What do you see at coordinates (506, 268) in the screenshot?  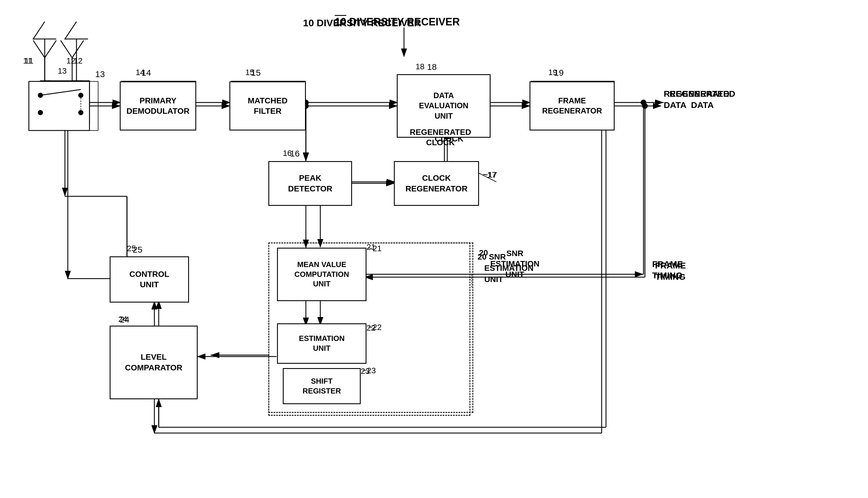 I see `snr-estimation-unit-label: 20 SNR ESTIMATION UNIT` at bounding box center [506, 268].